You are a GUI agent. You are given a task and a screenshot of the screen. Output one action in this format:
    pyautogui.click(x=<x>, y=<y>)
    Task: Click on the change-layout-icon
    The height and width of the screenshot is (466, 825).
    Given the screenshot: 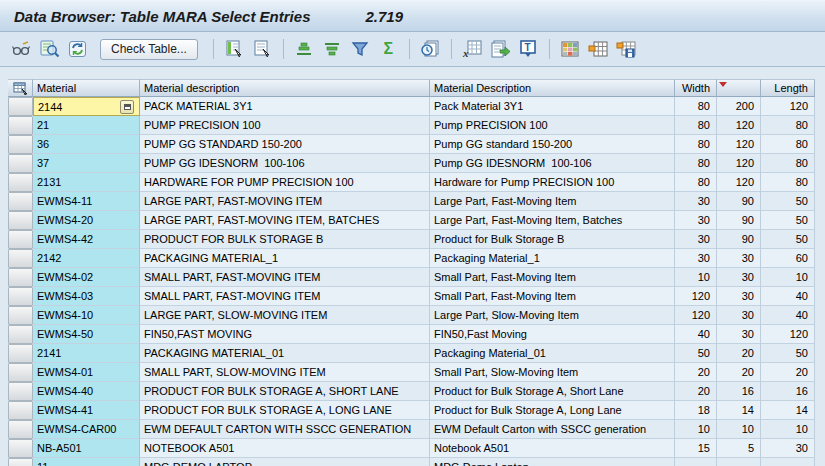 What is the action you would take?
    pyautogui.click(x=598, y=50)
    